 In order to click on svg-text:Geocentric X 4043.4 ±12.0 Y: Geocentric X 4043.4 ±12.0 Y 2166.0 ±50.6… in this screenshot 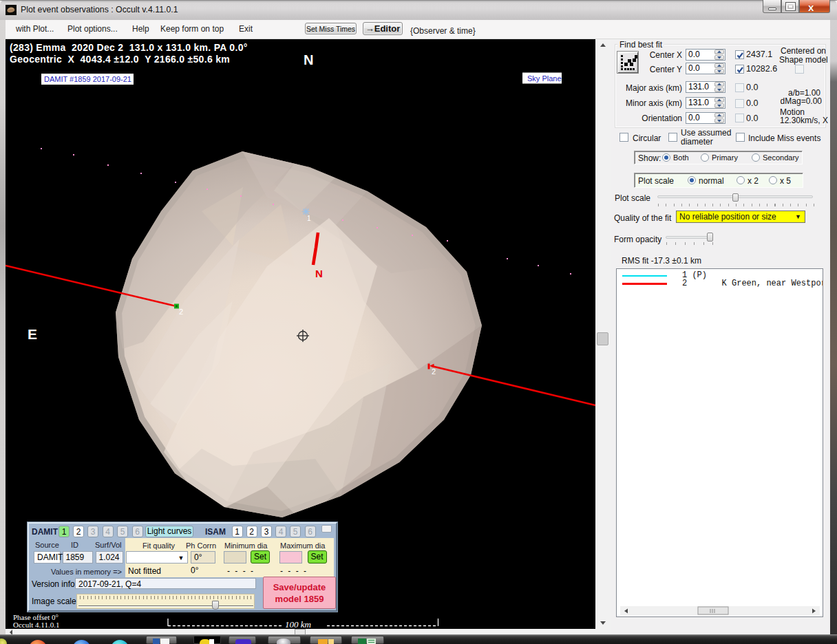, I will do `click(120, 59)`.